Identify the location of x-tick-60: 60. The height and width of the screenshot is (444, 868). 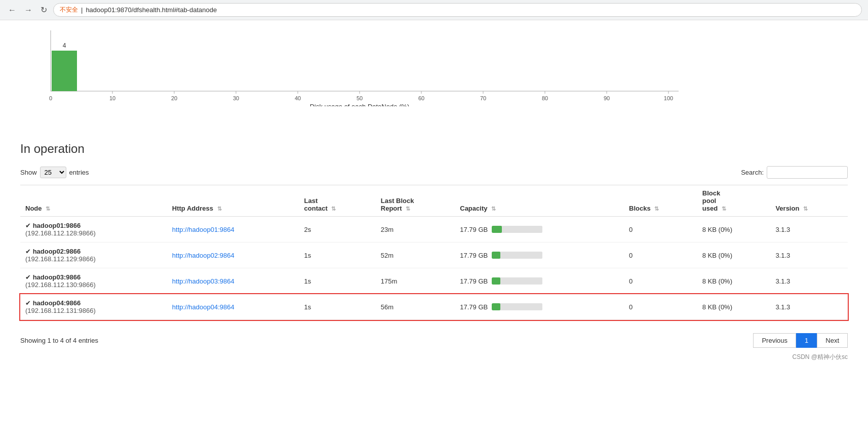
(421, 98).